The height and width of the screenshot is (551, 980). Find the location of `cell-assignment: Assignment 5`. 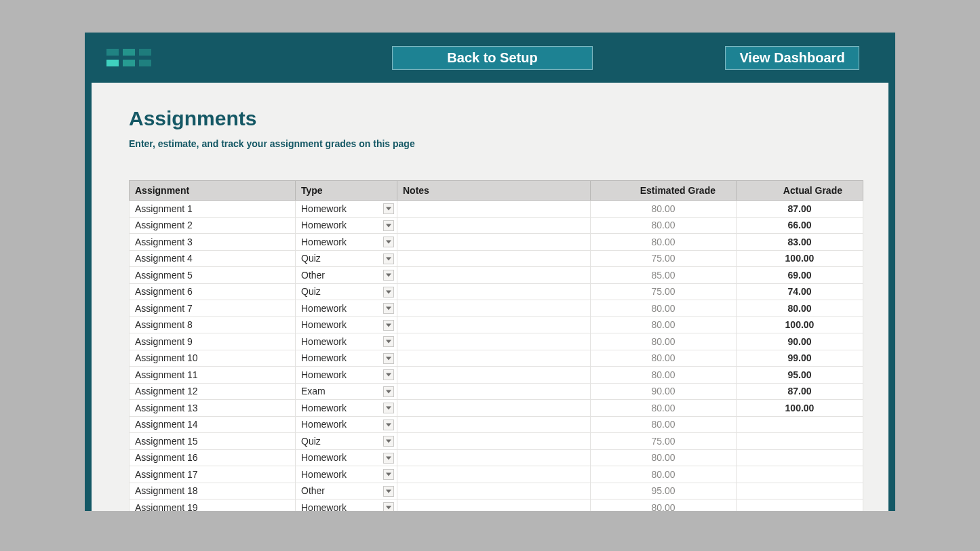

cell-assignment: Assignment 5 is located at coordinates (213, 275).